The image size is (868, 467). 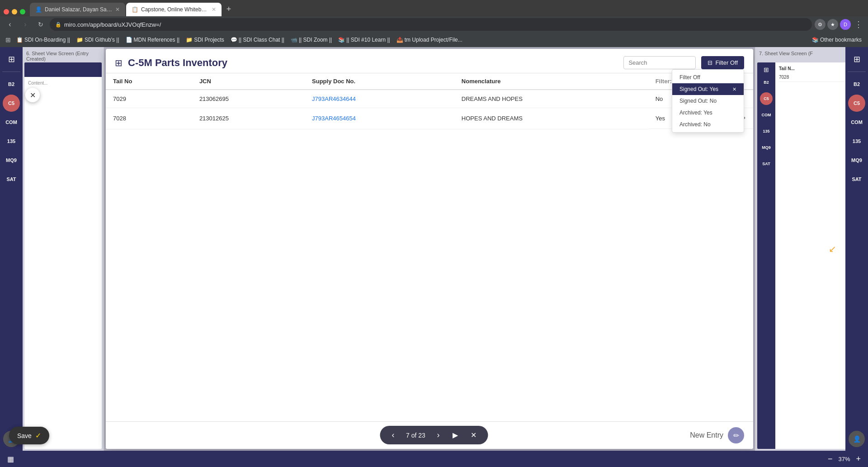 What do you see at coordinates (858, 459) in the screenshot?
I see `zoom-in-button: +` at bounding box center [858, 459].